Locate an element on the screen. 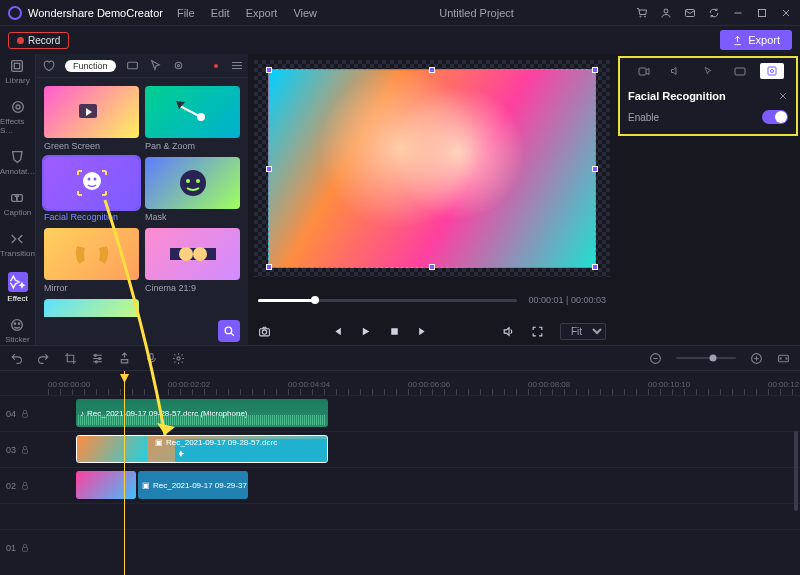 The image size is (800, 575). zoom-out-icon is located at coordinates (656, 358).